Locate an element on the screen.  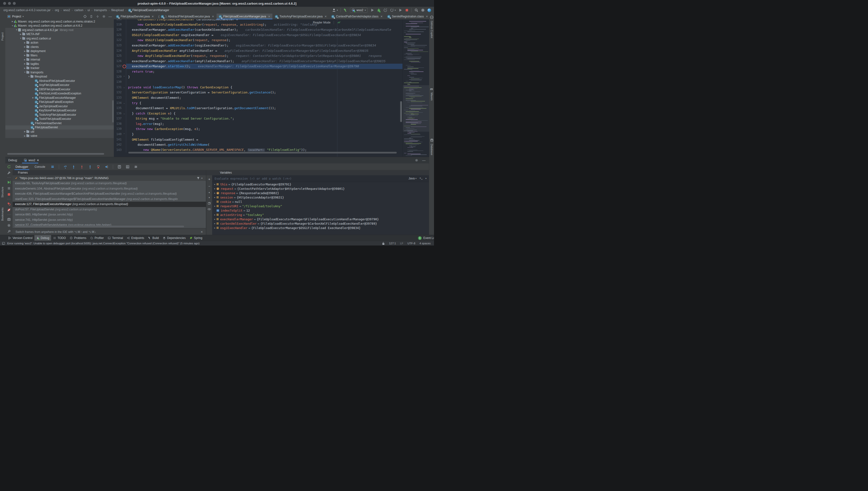
event-log-button: 1Event Log is located at coordinates (426, 238).